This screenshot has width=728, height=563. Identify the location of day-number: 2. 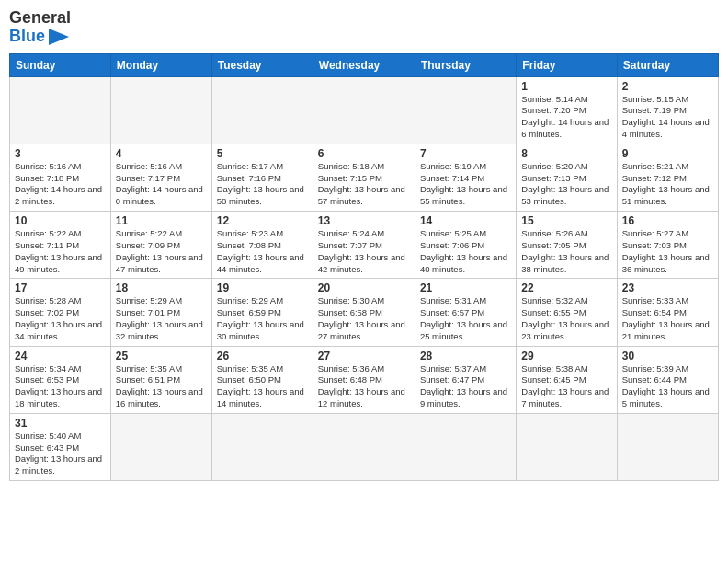
(667, 86).